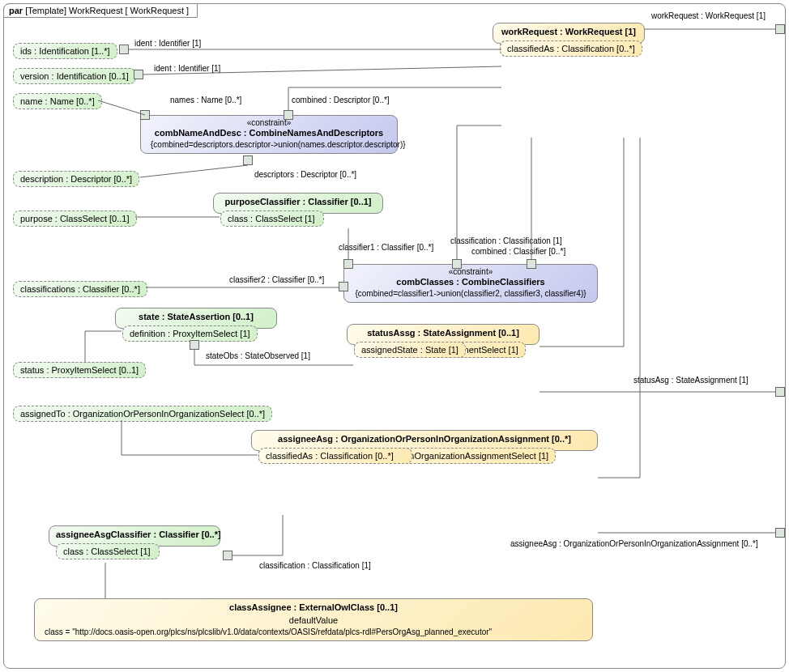 The height and width of the screenshot is (672, 789). Describe the element at coordinates (298, 202) in the screenshot. I see `purposeclassifier-title: purposeClassifier : Classifier [0..1]` at that location.